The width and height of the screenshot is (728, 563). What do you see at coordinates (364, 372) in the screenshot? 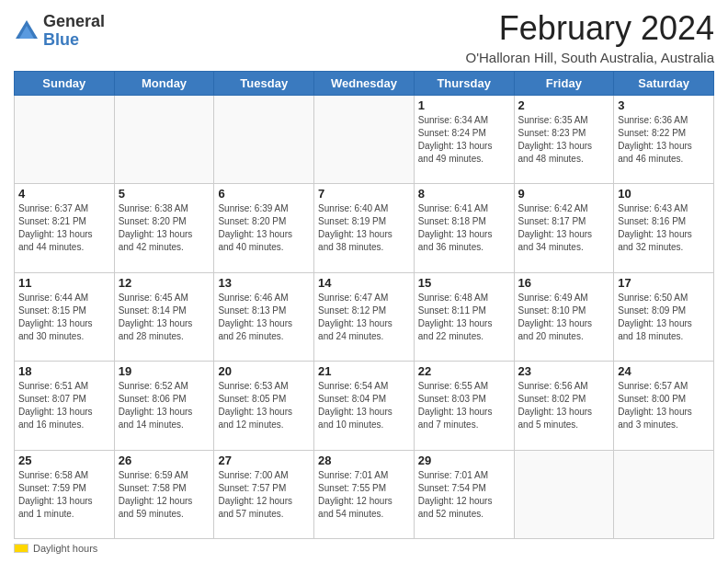
I see `day-number: 21` at bounding box center [364, 372].